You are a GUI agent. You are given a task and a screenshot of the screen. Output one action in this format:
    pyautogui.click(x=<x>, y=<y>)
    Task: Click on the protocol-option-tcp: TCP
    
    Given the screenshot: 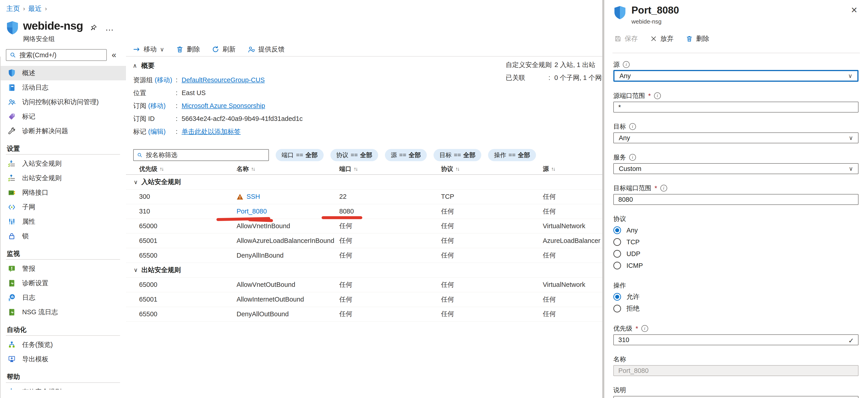 What is the action you would take?
    pyautogui.click(x=736, y=242)
    